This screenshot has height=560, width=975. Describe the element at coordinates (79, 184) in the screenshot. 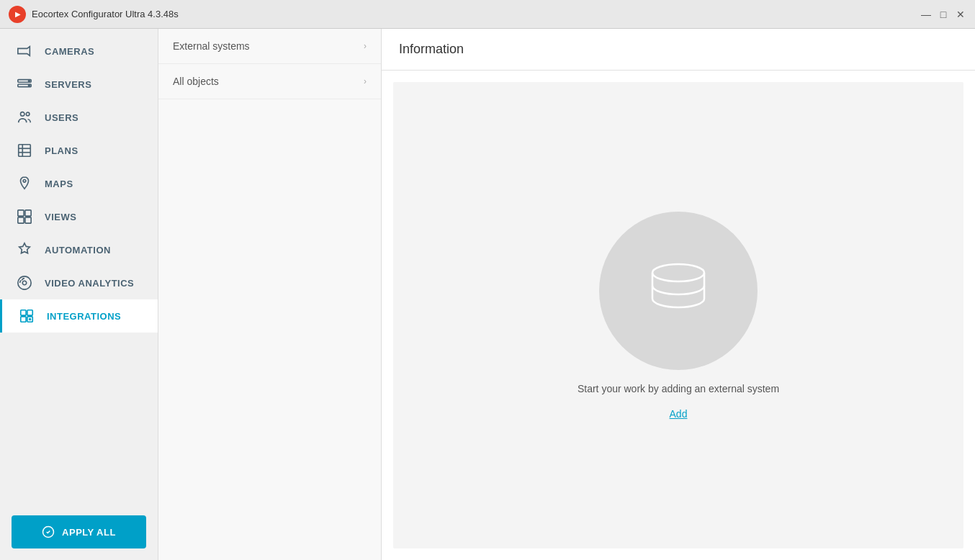

I see `sidebar-item-maps: MAPS` at that location.